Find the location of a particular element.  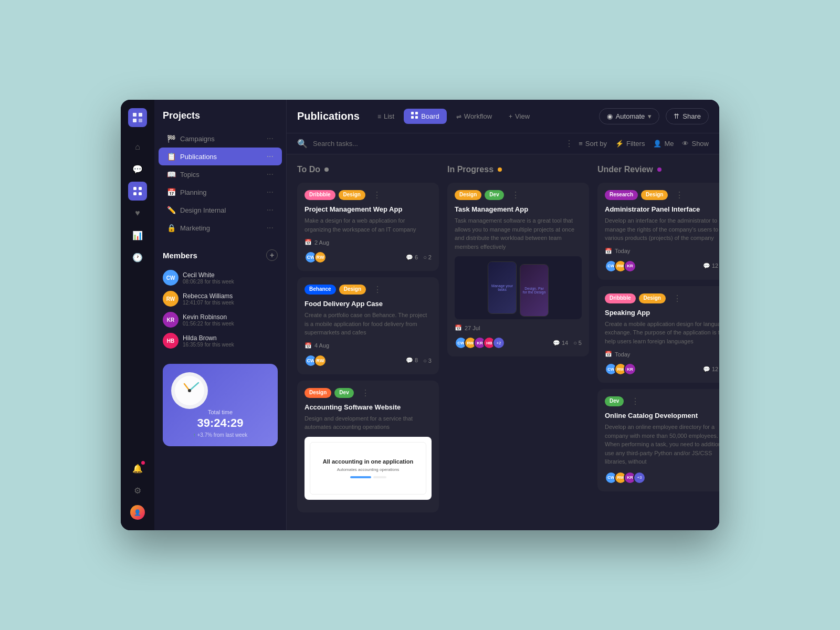

card-more-1: ⋮ is located at coordinates (377, 195).